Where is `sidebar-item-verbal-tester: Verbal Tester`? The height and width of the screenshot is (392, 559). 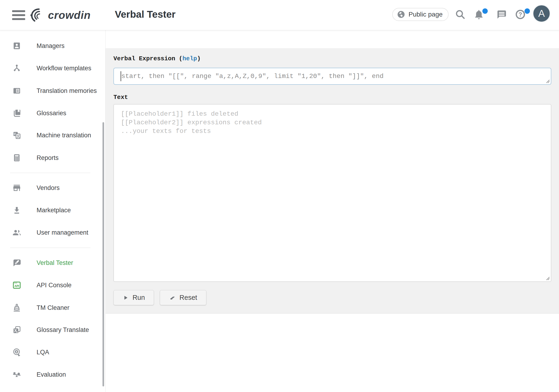 sidebar-item-verbal-tester: Verbal Tester is located at coordinates (53, 263).